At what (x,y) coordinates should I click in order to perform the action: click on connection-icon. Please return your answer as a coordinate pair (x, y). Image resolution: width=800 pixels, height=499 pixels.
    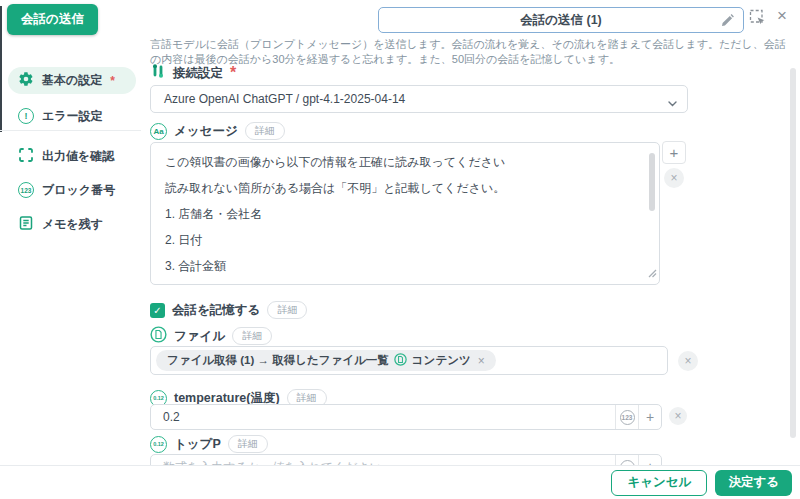
    Looking at the image, I should click on (158, 73).